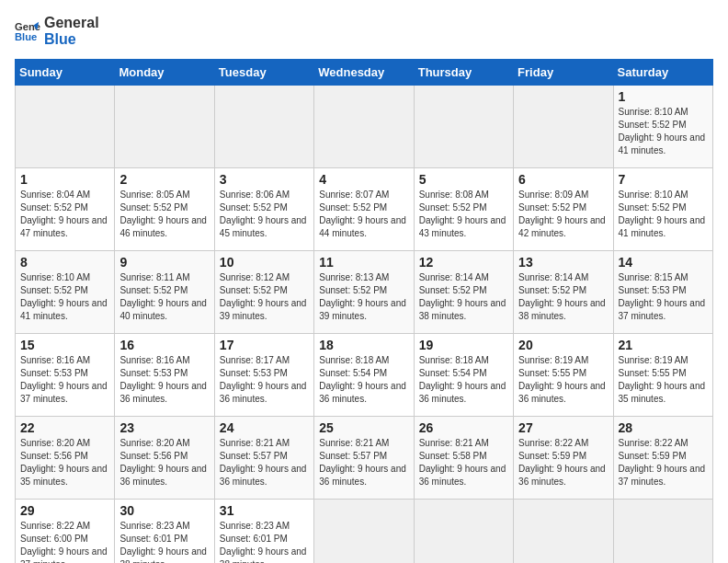  What do you see at coordinates (364, 458) in the screenshot?
I see `calendar-cell: 25Sunrise: 8:21 AMSunset: 5:57 PMDayligh…` at bounding box center [364, 458].